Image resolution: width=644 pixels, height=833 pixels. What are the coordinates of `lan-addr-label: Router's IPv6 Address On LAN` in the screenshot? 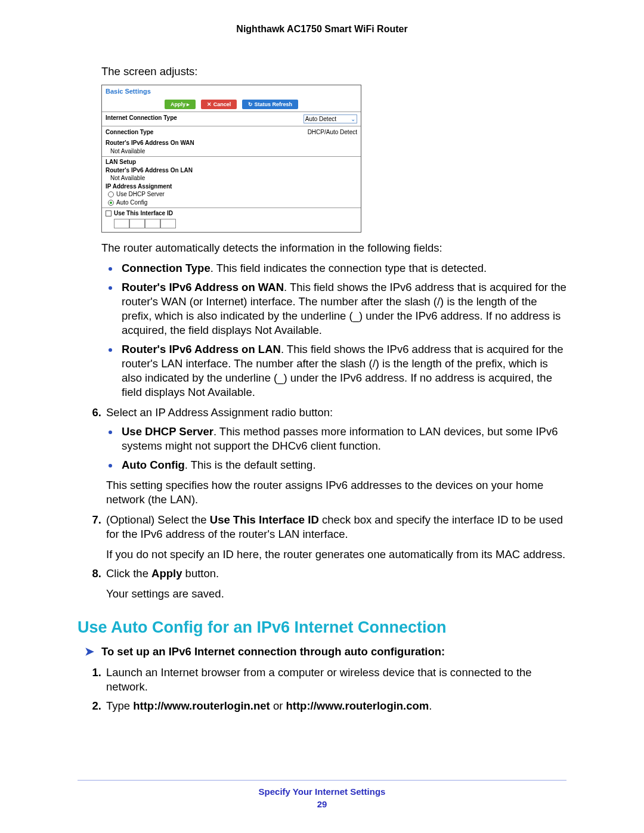 It's located at (231, 171).